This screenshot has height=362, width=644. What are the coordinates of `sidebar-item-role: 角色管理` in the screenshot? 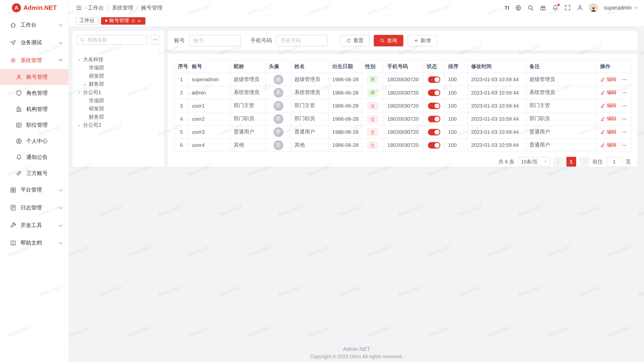 It's located at (34, 93).